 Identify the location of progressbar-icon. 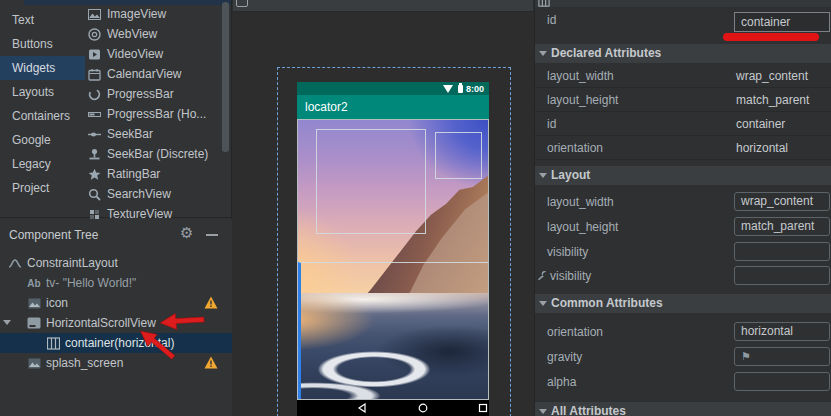
(94, 94).